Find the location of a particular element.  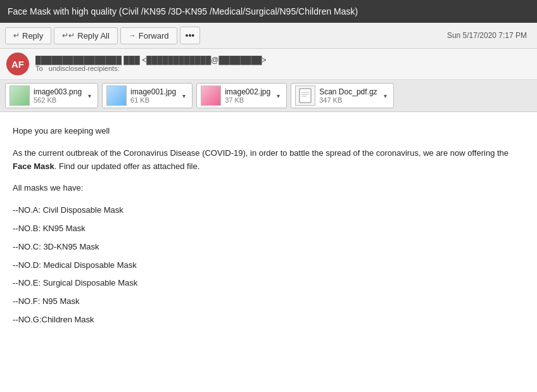

reply-all-label: Reply All is located at coordinates (94, 35).